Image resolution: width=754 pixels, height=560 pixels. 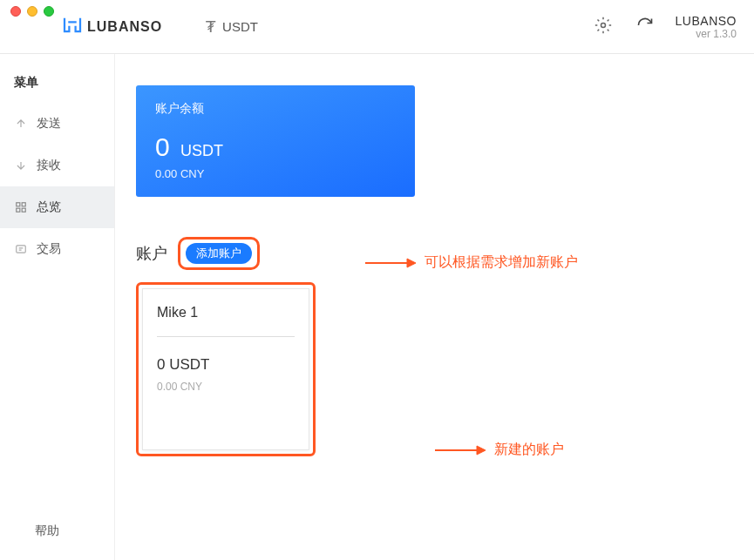 I want to click on sidebar-item-transactions: 交易, so click(x=58, y=249).